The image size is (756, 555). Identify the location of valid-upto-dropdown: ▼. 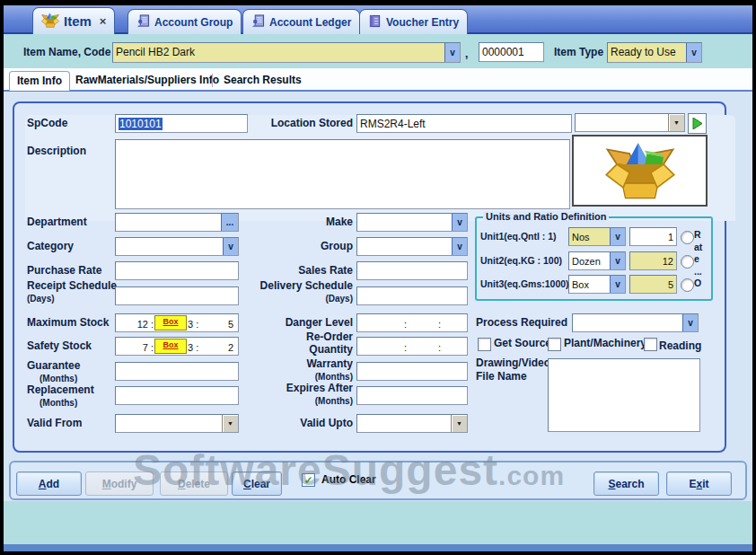
(412, 424).